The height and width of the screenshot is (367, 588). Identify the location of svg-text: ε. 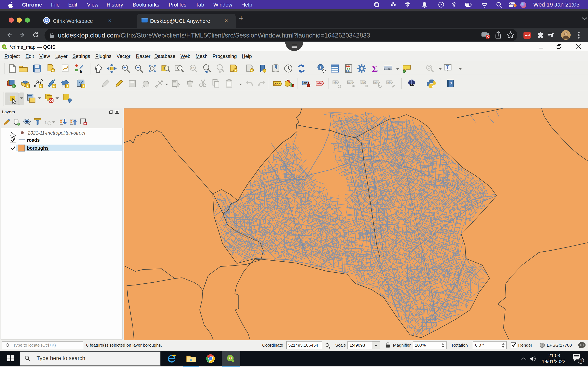
(46, 122).